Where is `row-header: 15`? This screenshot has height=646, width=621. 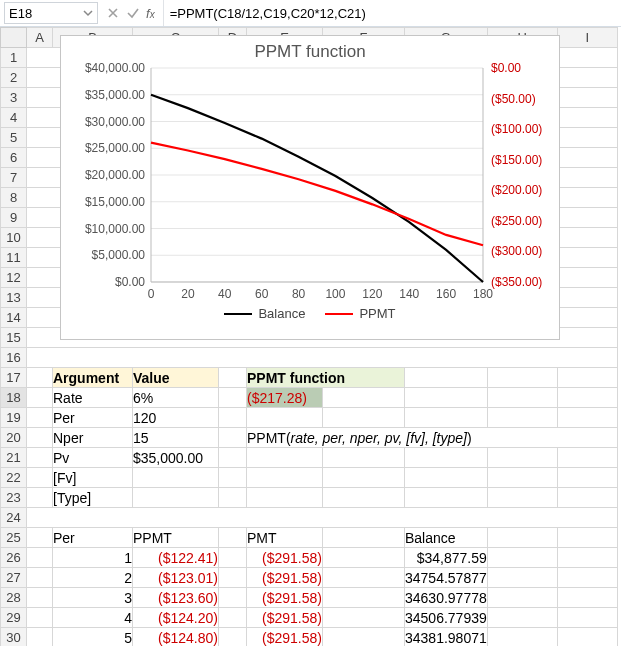
row-header: 15 is located at coordinates (14, 338).